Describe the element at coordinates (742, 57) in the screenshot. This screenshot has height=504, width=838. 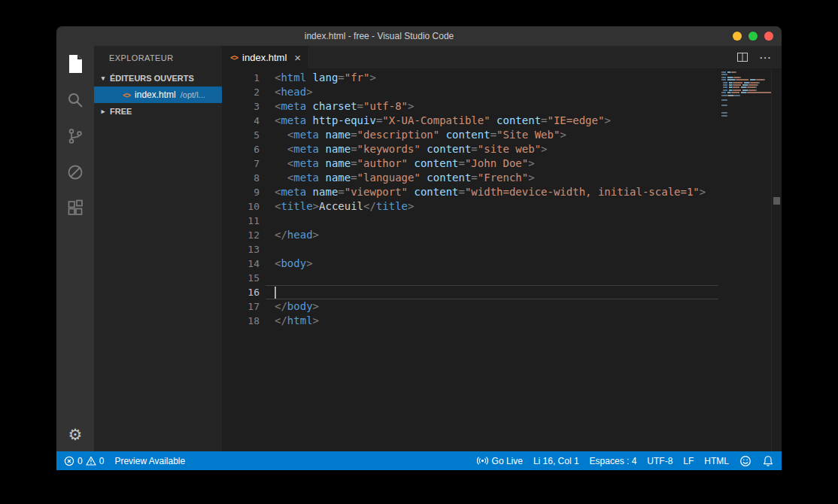
I see `split-editor-icon` at that location.